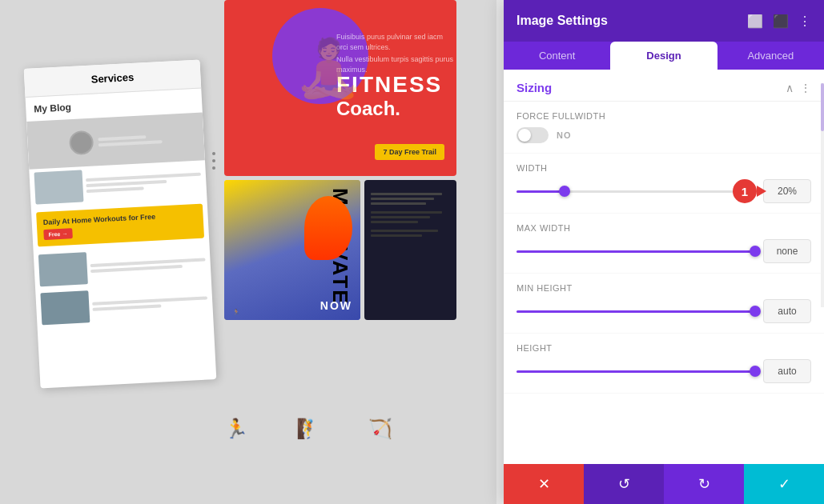 The width and height of the screenshot is (824, 504). What do you see at coordinates (663, 56) in the screenshot?
I see `tab-design: Design` at bounding box center [663, 56].